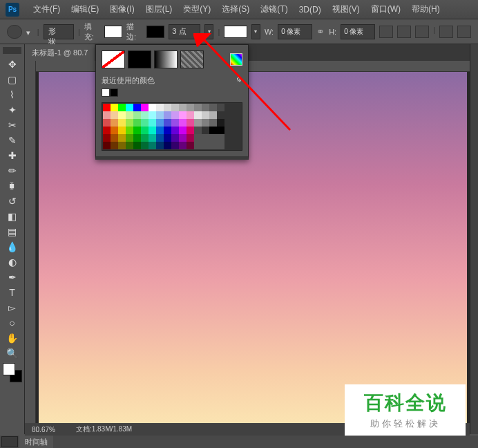 The height and width of the screenshot is (448, 478). I want to click on menu-window: 窗口(W), so click(385, 10).